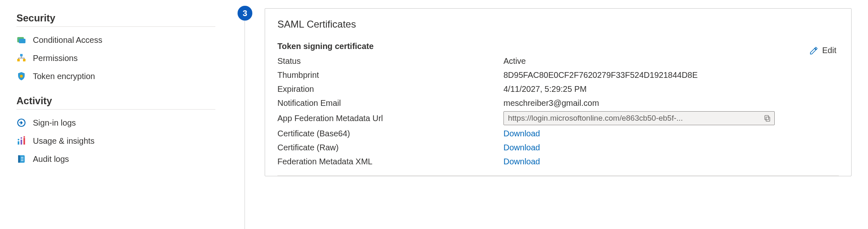 Image resolution: width=868 pixels, height=229 pixels. What do you see at coordinates (116, 159) in the screenshot?
I see `sidebar-item-audit-logs: Audit logs` at bounding box center [116, 159].